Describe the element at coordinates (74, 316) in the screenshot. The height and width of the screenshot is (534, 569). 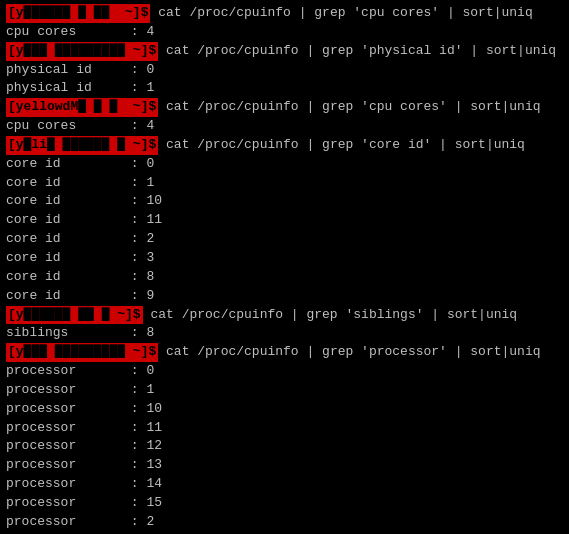
I see `prompt-user: [y██████ ██ █ ~]$` at that location.